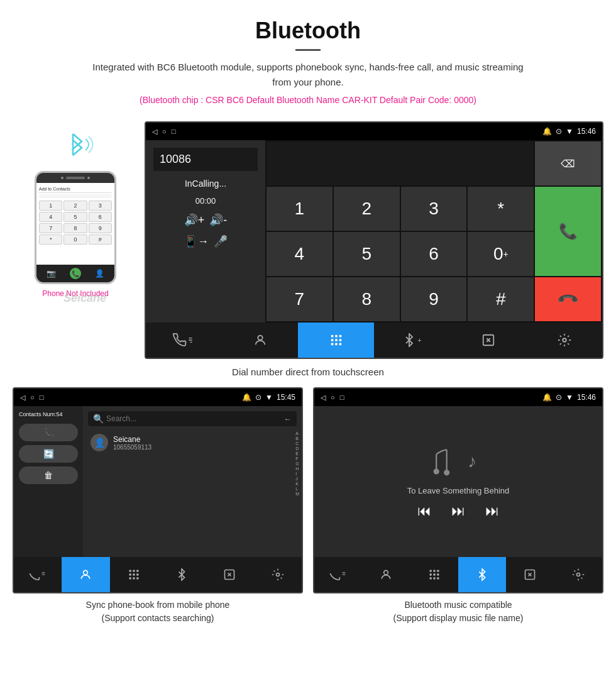 The image size is (616, 684). What do you see at coordinates (434, 575) in the screenshot?
I see `music-nav-dialpad` at bounding box center [434, 575].